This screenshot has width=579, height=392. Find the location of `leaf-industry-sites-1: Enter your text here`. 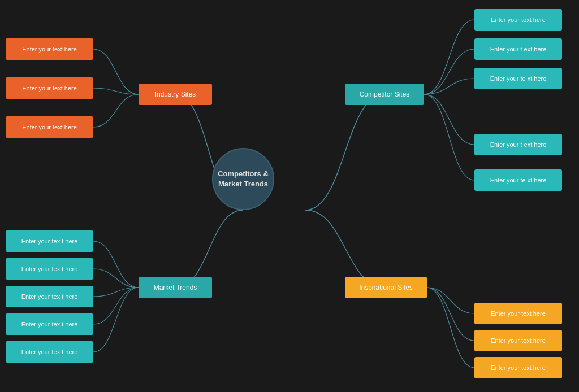

leaf-industry-sites-1: Enter your text here is located at coordinates (50, 88).